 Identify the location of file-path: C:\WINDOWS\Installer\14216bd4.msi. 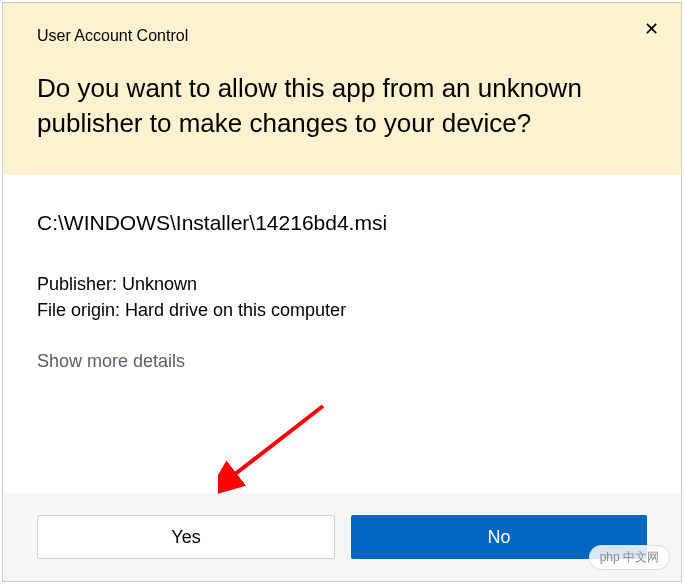
(342, 223).